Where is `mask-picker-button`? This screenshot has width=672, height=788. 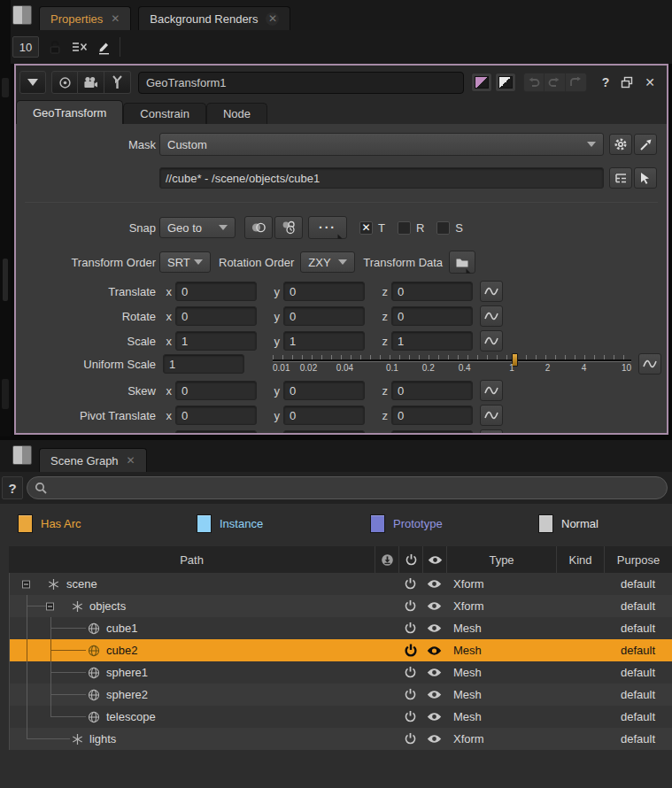
mask-picker-button is located at coordinates (645, 144).